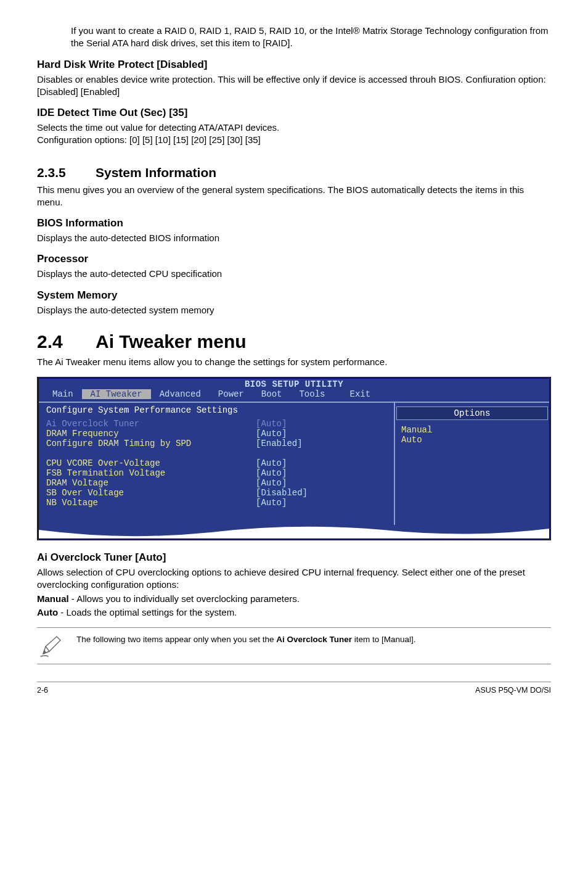  I want to click on bios-menu-main: Main, so click(63, 394).